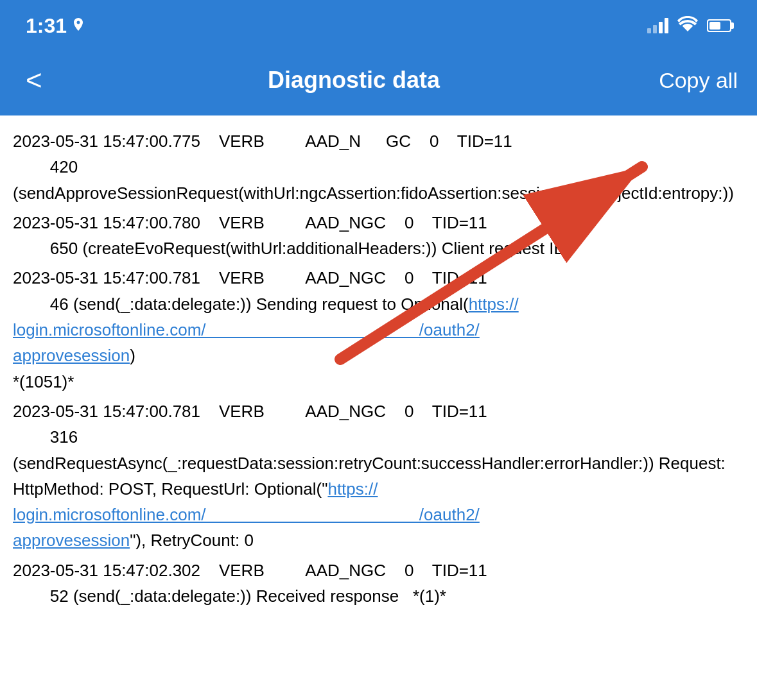  I want to click on status-icons, so click(690, 26).